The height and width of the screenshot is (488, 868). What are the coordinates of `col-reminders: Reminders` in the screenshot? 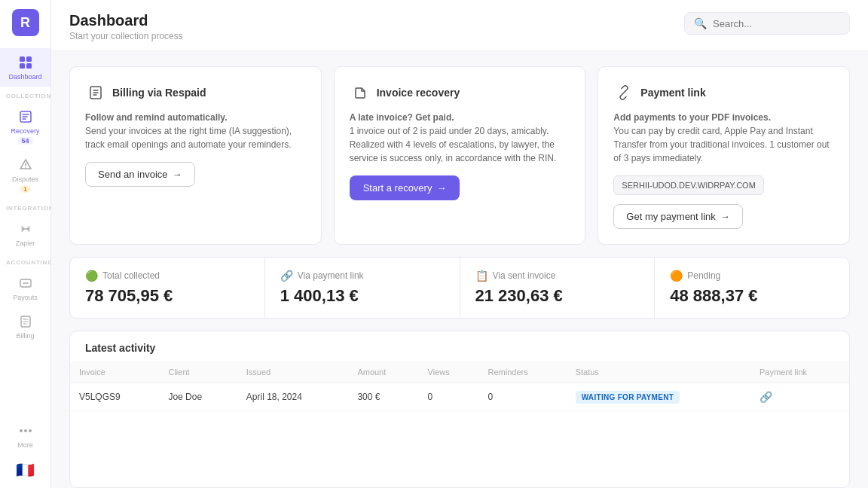 It's located at (523, 372).